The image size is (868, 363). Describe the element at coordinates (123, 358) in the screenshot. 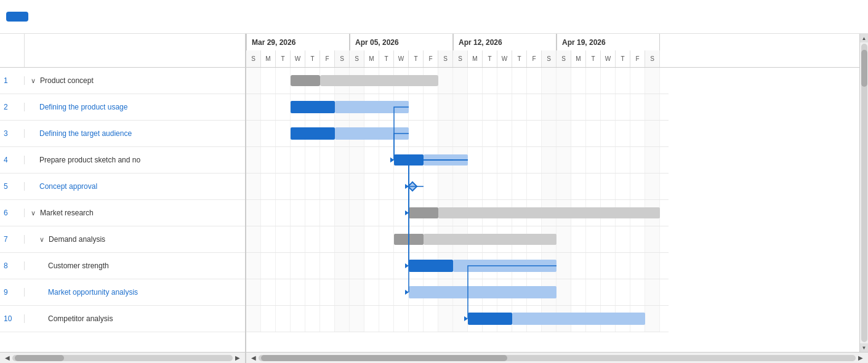

I see `left-h-scroll-track` at that location.